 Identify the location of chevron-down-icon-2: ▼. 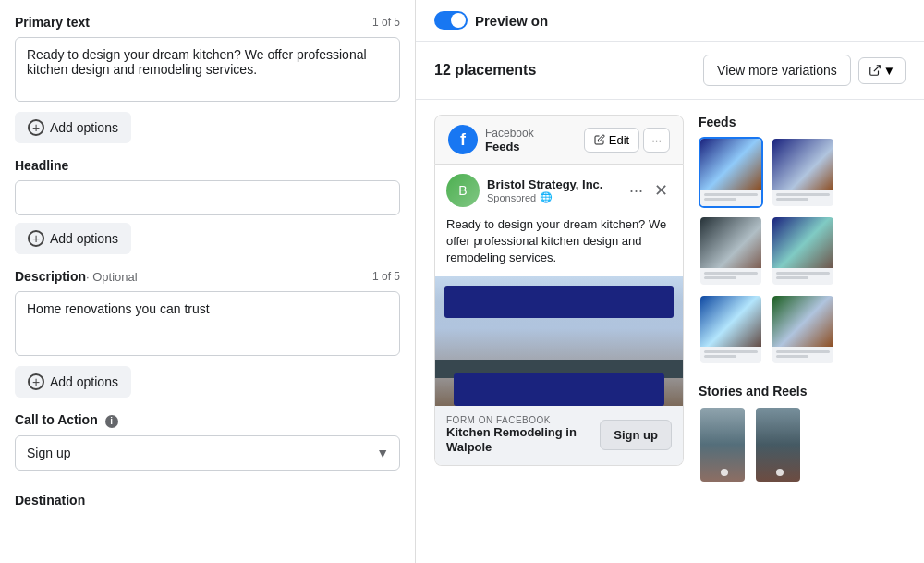
(889, 70).